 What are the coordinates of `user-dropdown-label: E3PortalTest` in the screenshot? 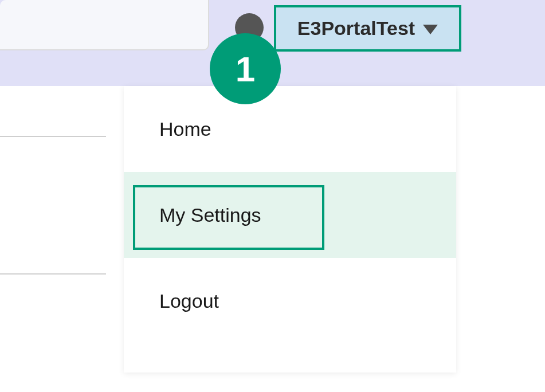 It's located at (356, 29).